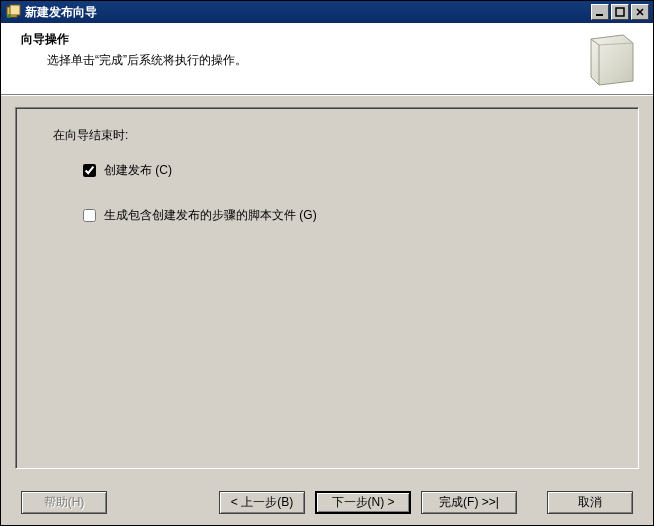 This screenshot has width=654, height=526. What do you see at coordinates (327, 12) in the screenshot?
I see `titlebar: 新建发布向导` at bounding box center [327, 12].